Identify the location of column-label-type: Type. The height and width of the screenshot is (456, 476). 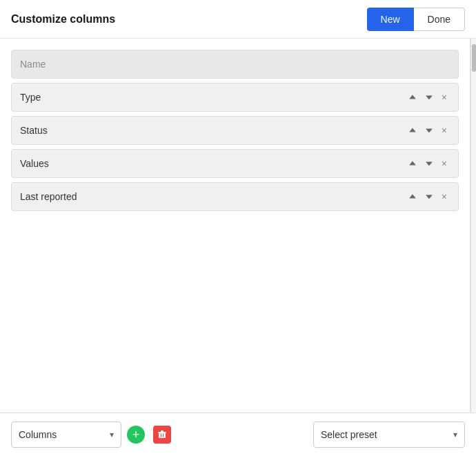
(212, 97).